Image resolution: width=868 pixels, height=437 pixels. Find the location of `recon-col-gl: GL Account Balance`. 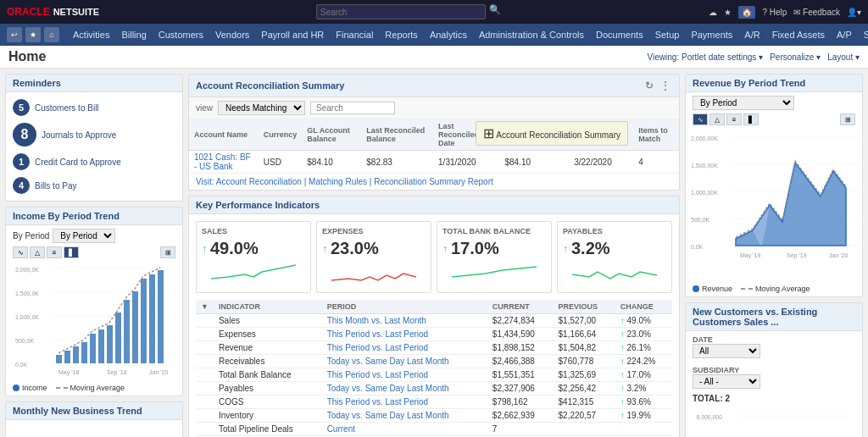

recon-col-gl: GL Account Balance is located at coordinates (331, 136).